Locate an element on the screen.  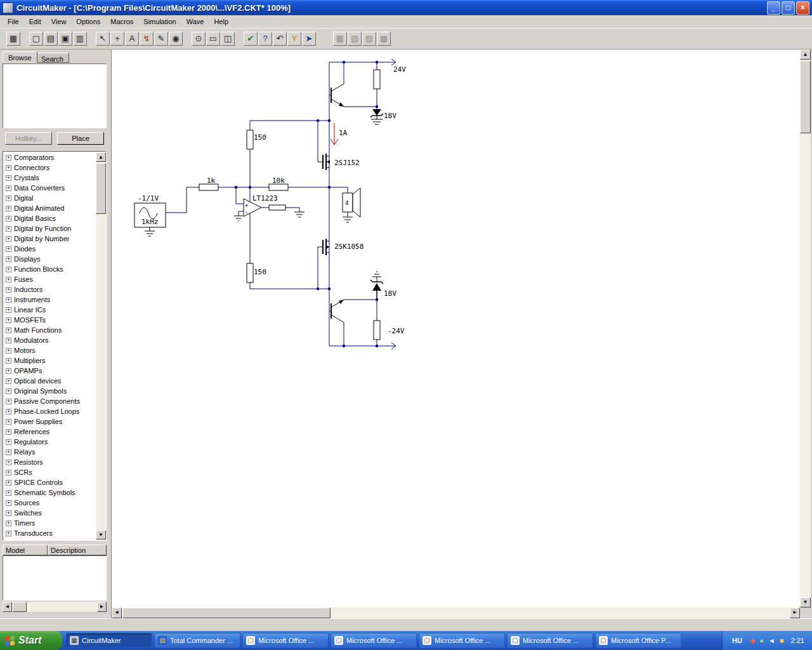
task-office-4: ▢ Microsoft Office ... is located at coordinates (550, 640).